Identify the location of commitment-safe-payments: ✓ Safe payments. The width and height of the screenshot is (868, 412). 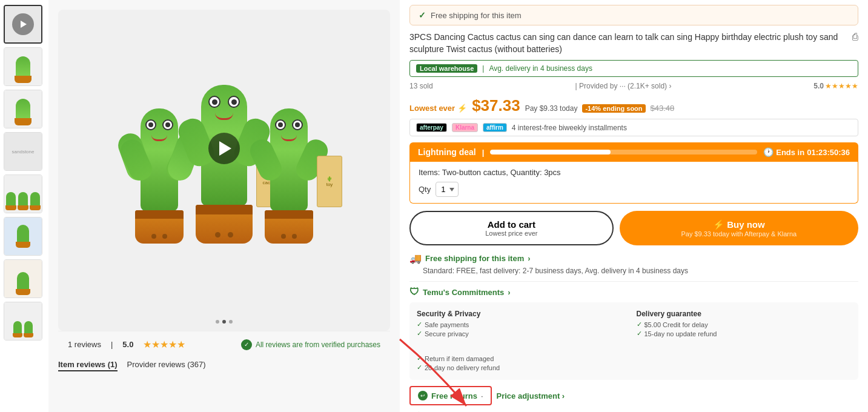
(525, 325).